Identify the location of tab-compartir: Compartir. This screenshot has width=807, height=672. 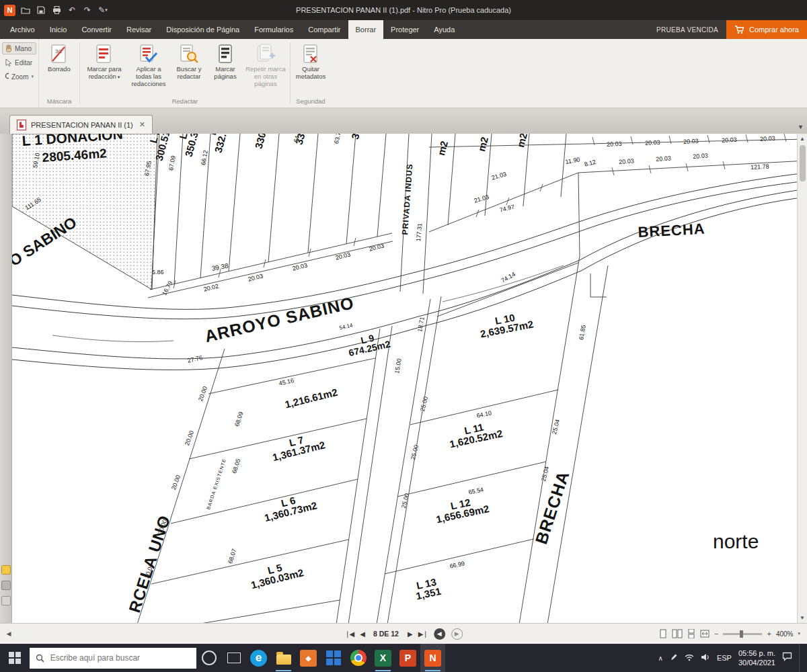
(324, 30).